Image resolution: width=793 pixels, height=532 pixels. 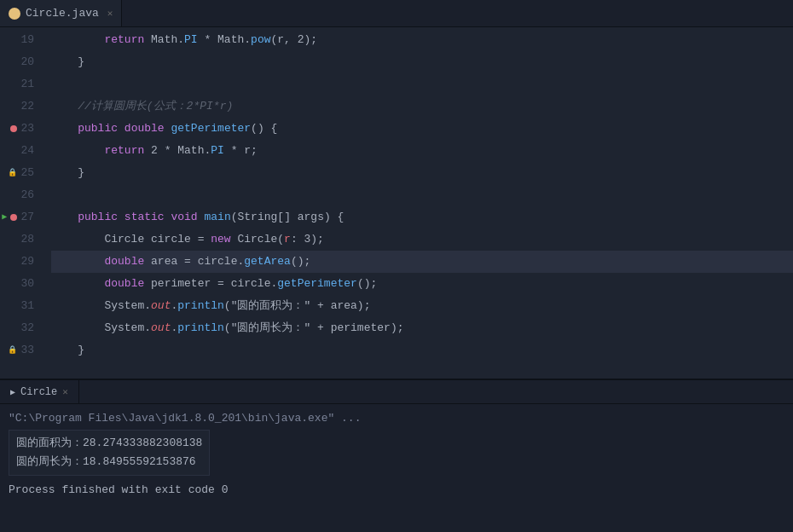 What do you see at coordinates (109, 453) in the screenshot?
I see `output-box: 圆的面积为：28.274333882308138圆的周长为：18.8495559…` at bounding box center [109, 453].